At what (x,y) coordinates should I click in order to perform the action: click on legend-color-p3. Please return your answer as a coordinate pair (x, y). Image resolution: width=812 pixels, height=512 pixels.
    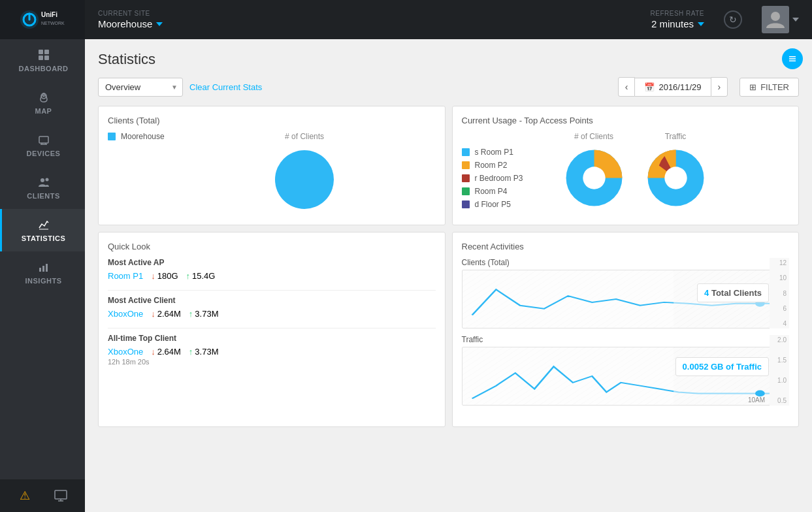
    Looking at the image, I should click on (466, 178).